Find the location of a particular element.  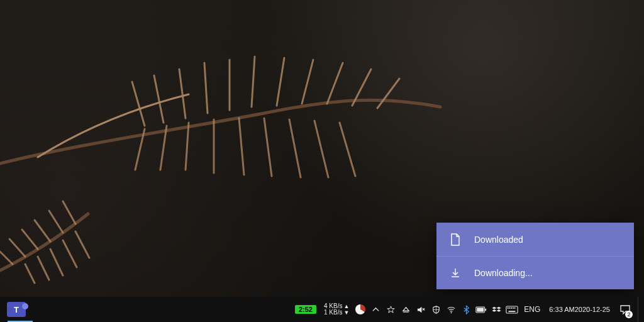

file-icon is located at coordinates (455, 240).